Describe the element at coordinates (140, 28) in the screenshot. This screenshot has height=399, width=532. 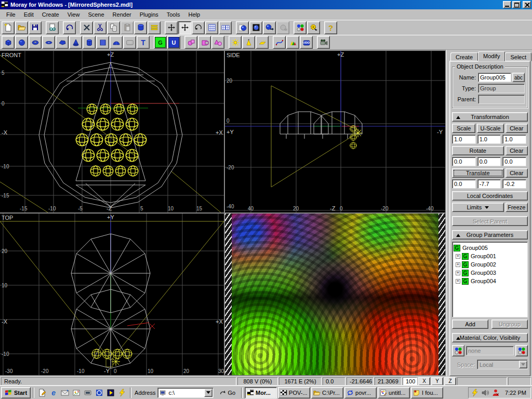
I see `edit-object-button` at that location.